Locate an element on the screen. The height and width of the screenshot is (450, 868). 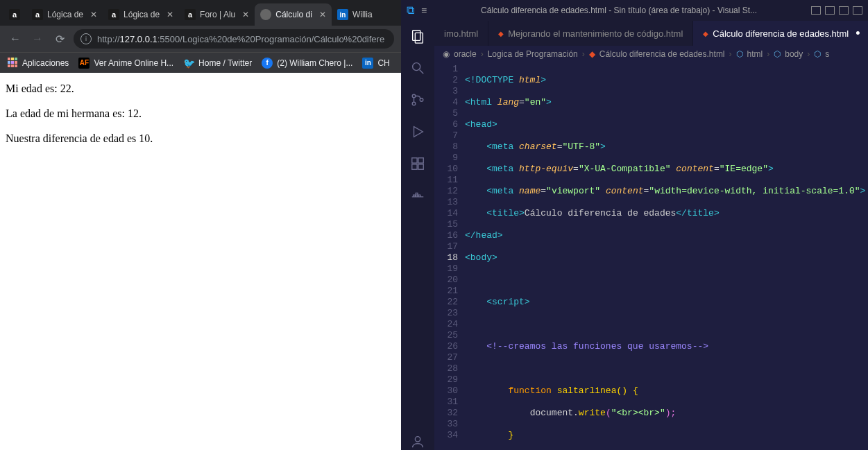
linkedin-icon: in is located at coordinates (368, 63).